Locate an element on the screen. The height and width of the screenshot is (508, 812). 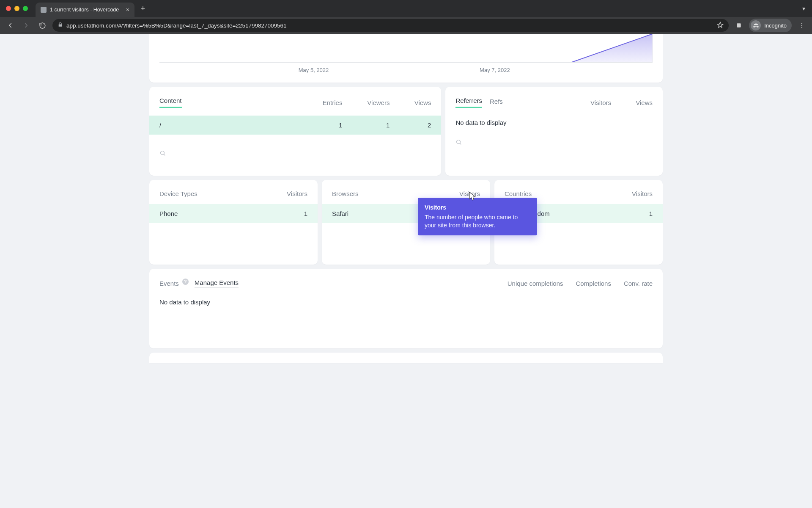
address-bar: app.usefathom.com/#/?filters=%5B%5D&rang… is located at coordinates (391, 25).